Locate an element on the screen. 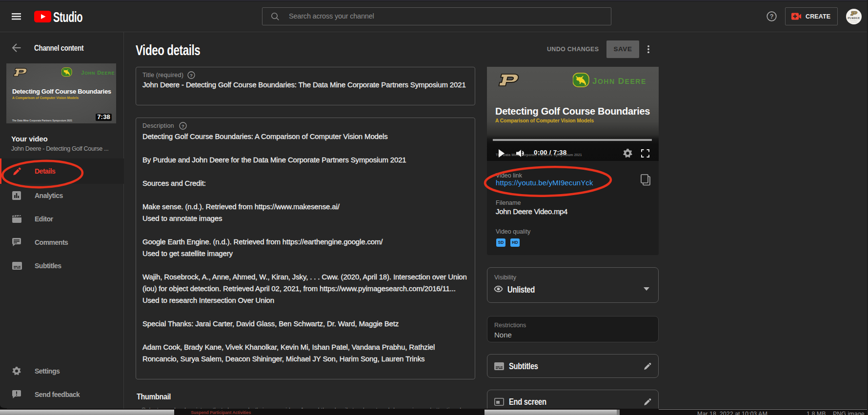 The height and width of the screenshot is (415, 868). svg-text: The Data Mine is located at coordinates (854, 22).